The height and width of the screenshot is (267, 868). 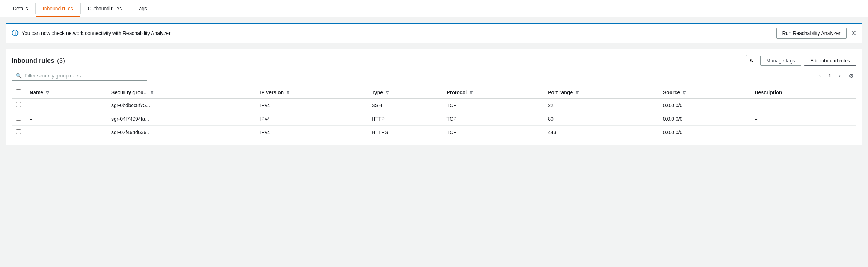 I want to click on refresh-button: ↻, so click(x=752, y=61).